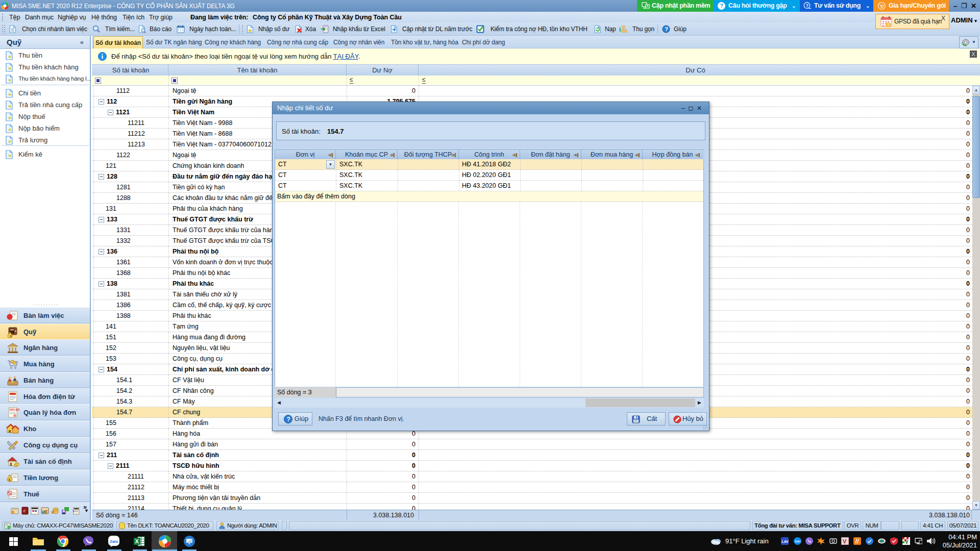  Describe the element at coordinates (786, 542) in the screenshot. I see `svg-text: LAV` at that location.